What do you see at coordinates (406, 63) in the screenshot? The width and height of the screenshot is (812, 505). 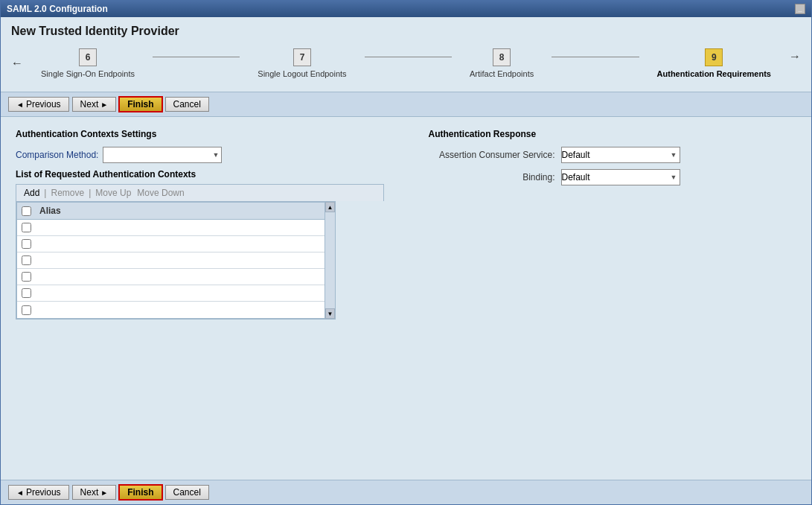 I see `wizard-steps: ← 6 Single Sign-On Endpoints 7 Single Lo…` at bounding box center [406, 63].